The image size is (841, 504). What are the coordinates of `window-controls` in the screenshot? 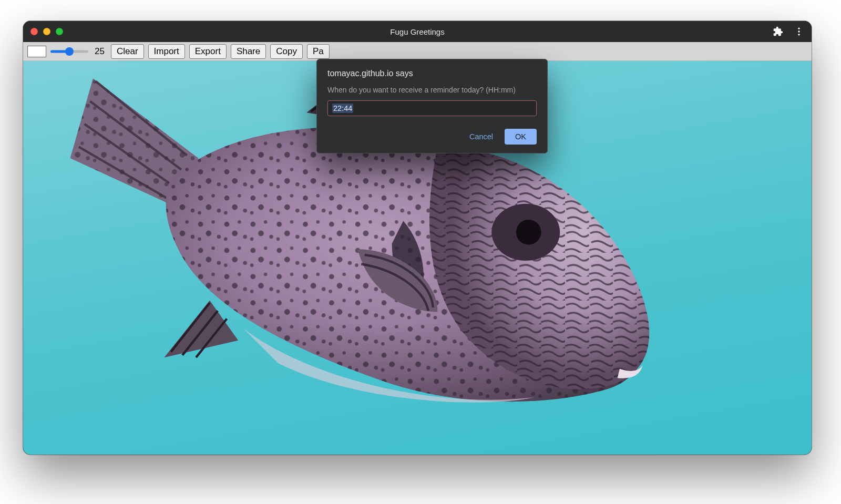 It's located at (47, 32).